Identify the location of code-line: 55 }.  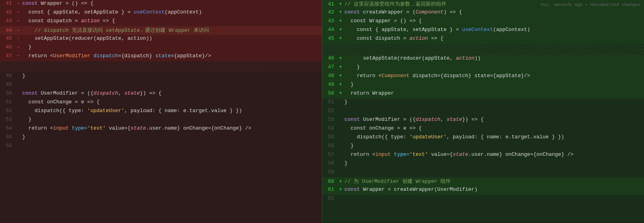
(161, 138).